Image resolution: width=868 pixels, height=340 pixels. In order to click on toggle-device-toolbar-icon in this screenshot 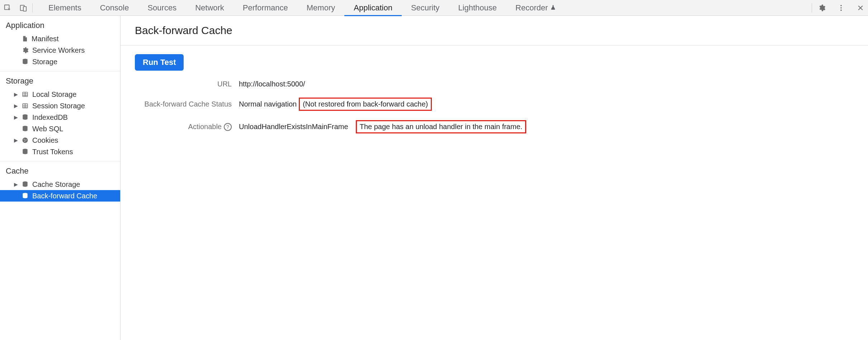, I will do `click(23, 8)`.